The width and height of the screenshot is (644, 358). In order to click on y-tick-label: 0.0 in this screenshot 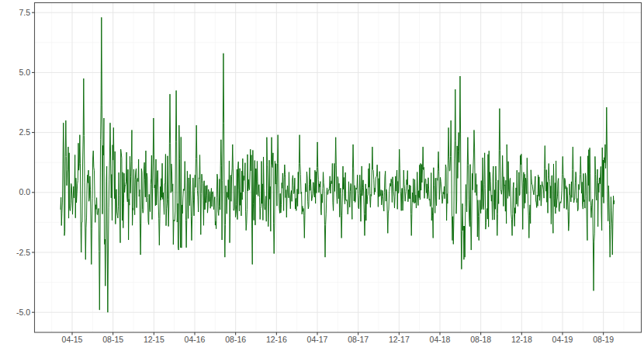, I will do `click(25, 192)`.